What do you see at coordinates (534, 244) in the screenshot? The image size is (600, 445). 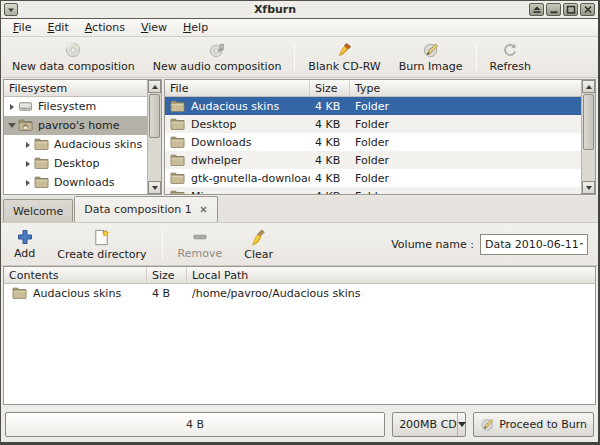 I see `volume-name-input` at bounding box center [534, 244].